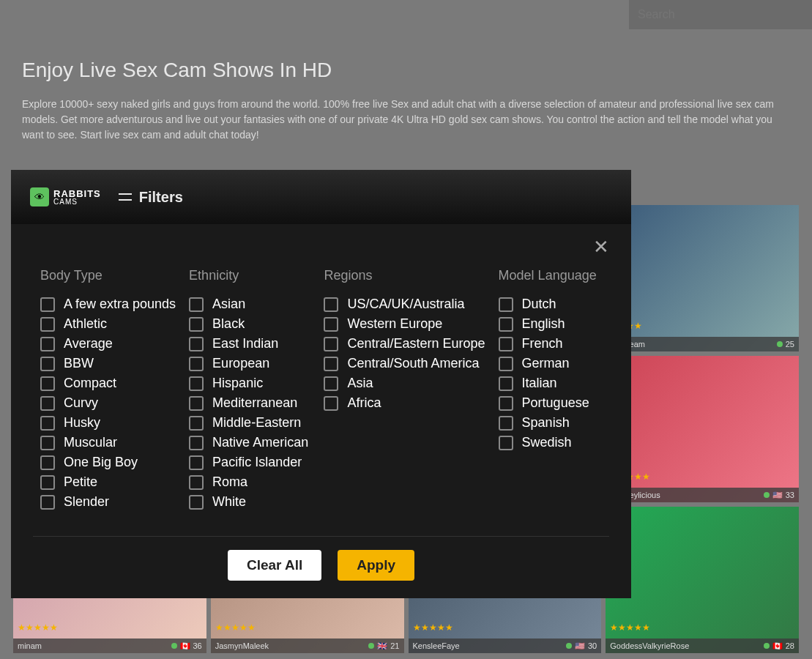  Describe the element at coordinates (395, 646) in the screenshot. I see `viewer-count: 21` at that location.